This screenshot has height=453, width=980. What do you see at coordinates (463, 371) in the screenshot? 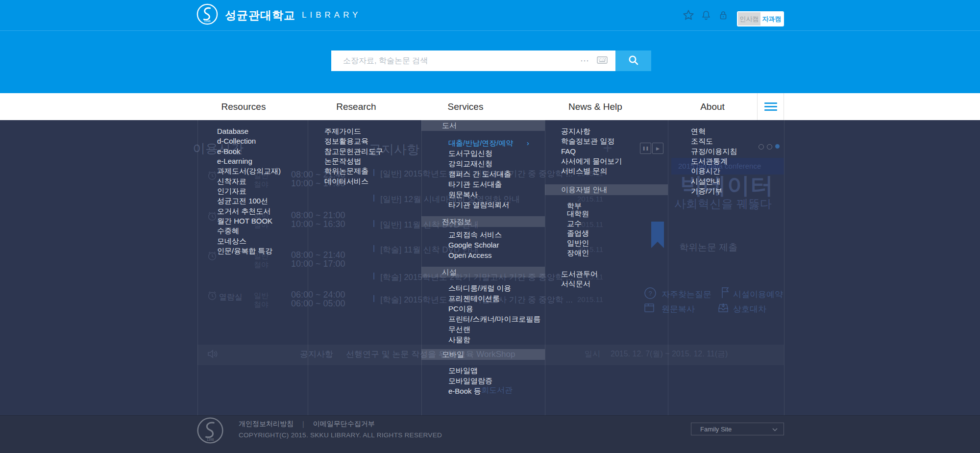
I see `menu-item: 모바일앱` at bounding box center [463, 371].